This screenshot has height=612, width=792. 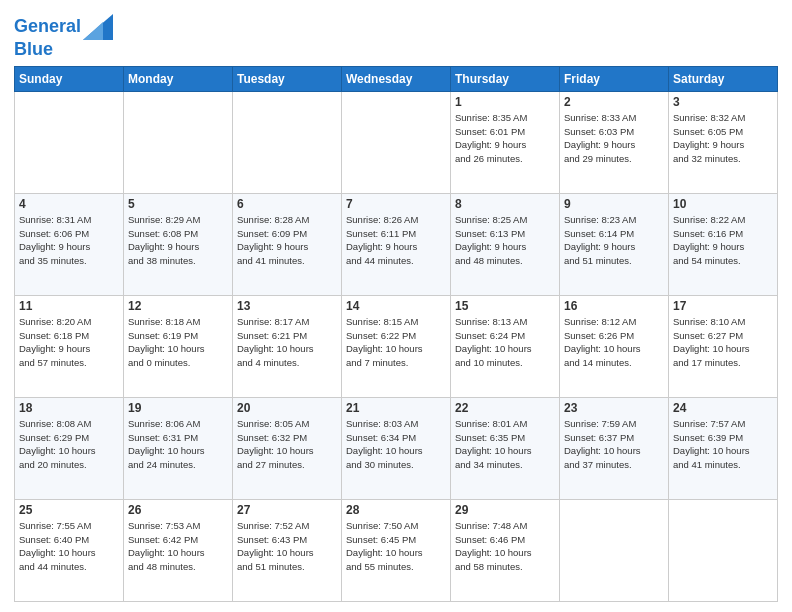 I want to click on day-cell: 10Sunrise: 8:22 AM Sunset: 6:16 PM Dayli…, so click(x=724, y=244).